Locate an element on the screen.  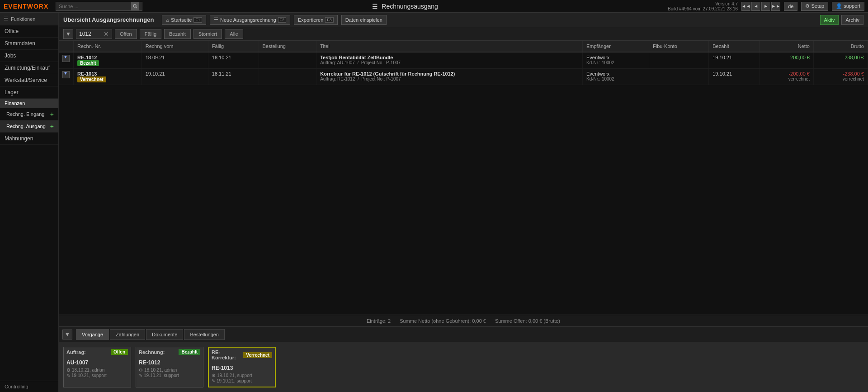
table-row: RE-1013 Verrechnet 19.10.21 18.11.21 Kor… is located at coordinates (463, 77).